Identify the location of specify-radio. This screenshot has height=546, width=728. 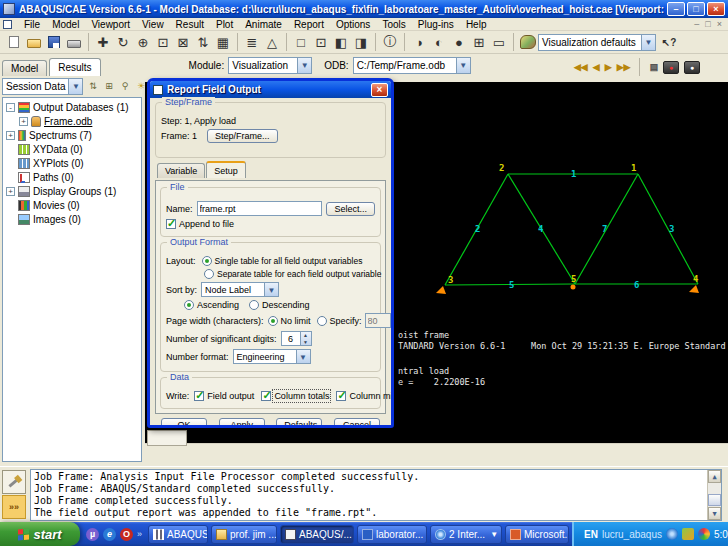
(322, 321).